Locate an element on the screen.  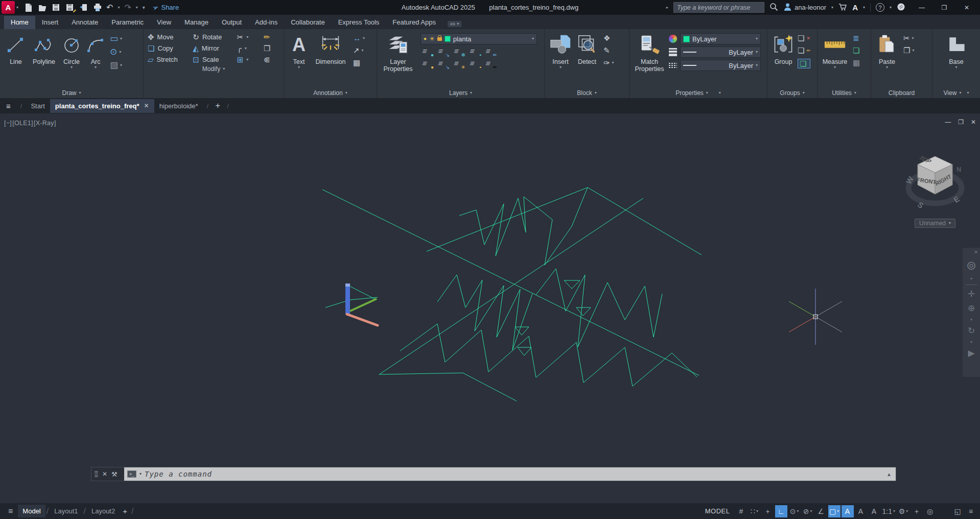
isodraft-toggle: ⊘▾ is located at coordinates (808, 511).